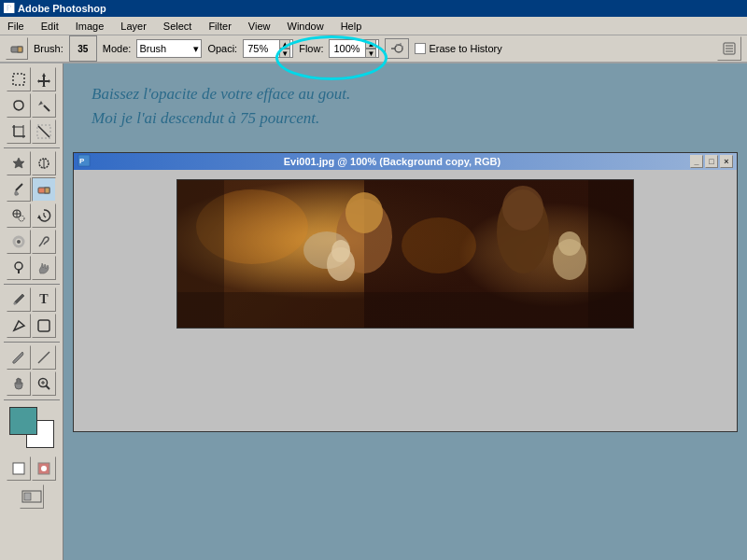 The width and height of the screenshot is (747, 560). What do you see at coordinates (311, 49) in the screenshot?
I see `flow-label: Flow:` at bounding box center [311, 49].